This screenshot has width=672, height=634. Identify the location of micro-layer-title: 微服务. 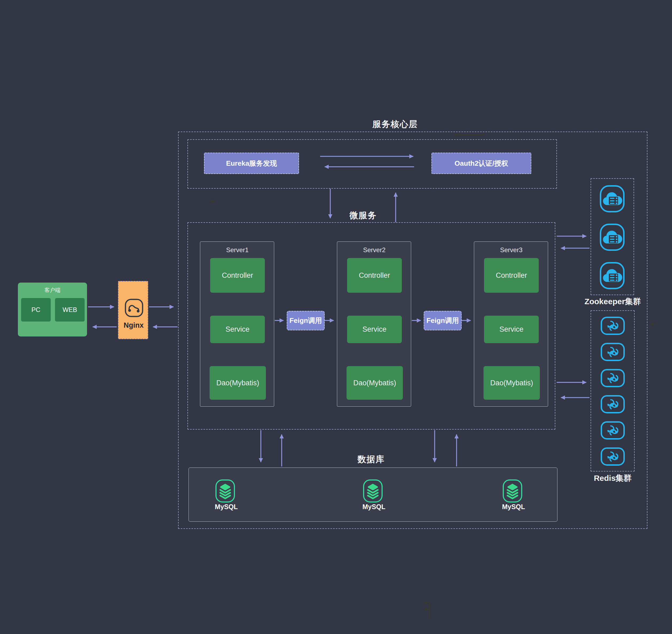
(363, 216).